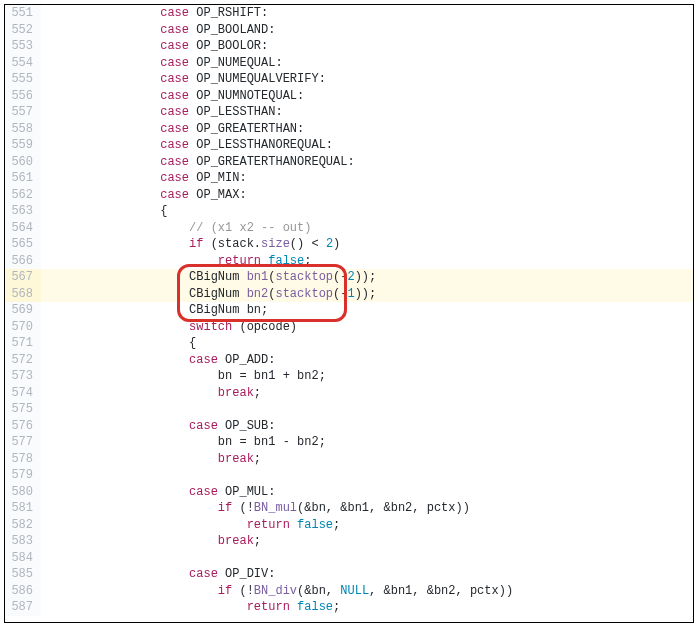 This screenshot has width=698, height=627. I want to click on code-content: case OP_DIV:, so click(367, 574).